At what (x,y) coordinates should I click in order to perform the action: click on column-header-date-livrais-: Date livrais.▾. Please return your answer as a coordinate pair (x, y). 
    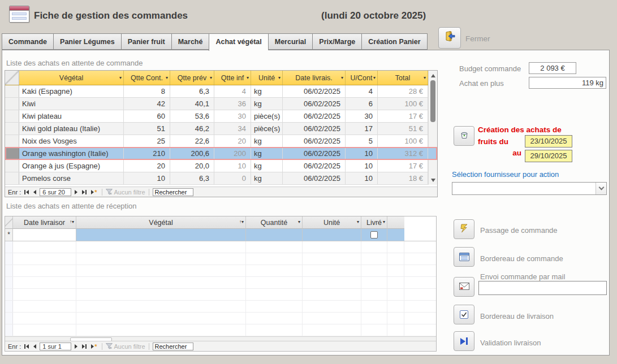
    Looking at the image, I should click on (314, 78).